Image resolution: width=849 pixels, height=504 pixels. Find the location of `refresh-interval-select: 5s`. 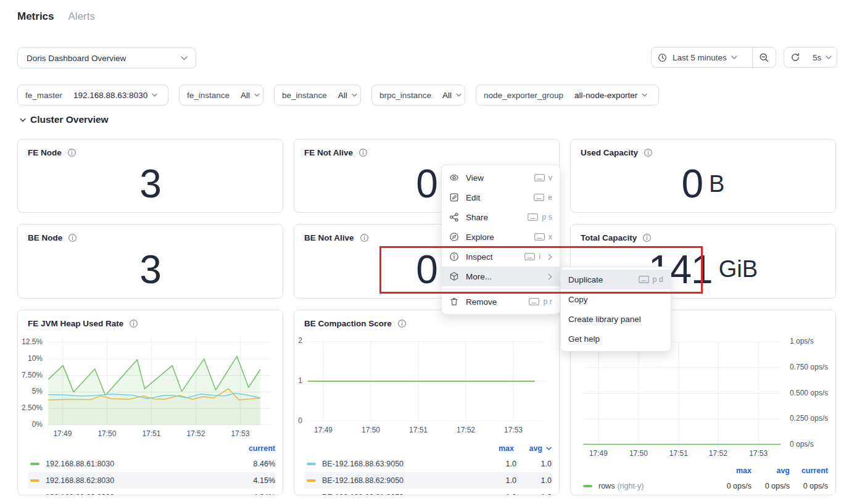

refresh-interval-select: 5s is located at coordinates (822, 57).